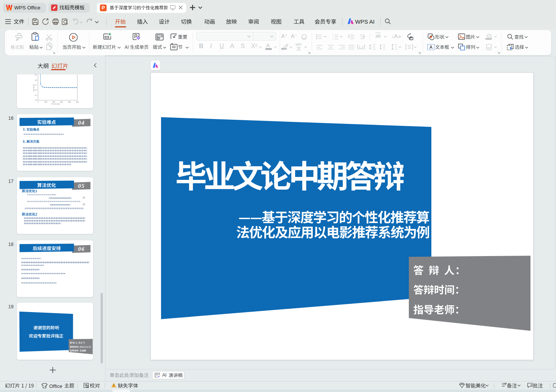  Describe the element at coordinates (56, 104) in the screenshot. I see `svg-text: the train epoch` at that location.